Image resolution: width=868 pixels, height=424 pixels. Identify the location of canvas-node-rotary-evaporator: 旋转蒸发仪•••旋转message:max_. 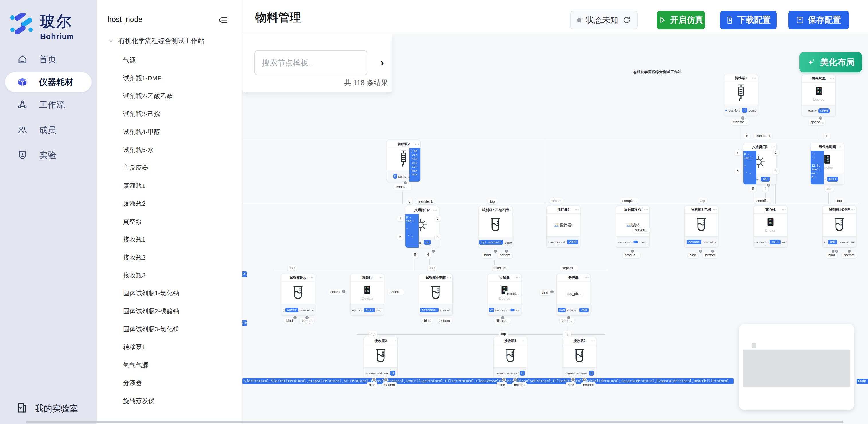
(633, 226).